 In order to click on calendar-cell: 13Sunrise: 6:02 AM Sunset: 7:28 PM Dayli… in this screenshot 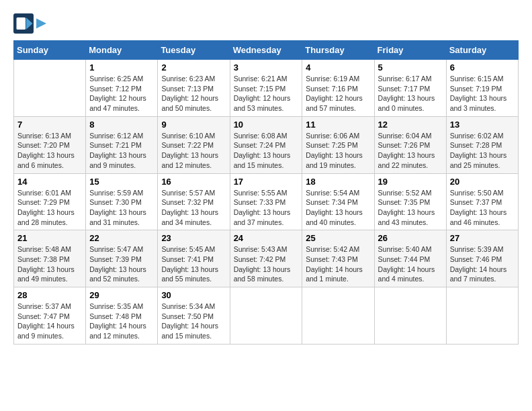, I will do `click(482, 145)`.